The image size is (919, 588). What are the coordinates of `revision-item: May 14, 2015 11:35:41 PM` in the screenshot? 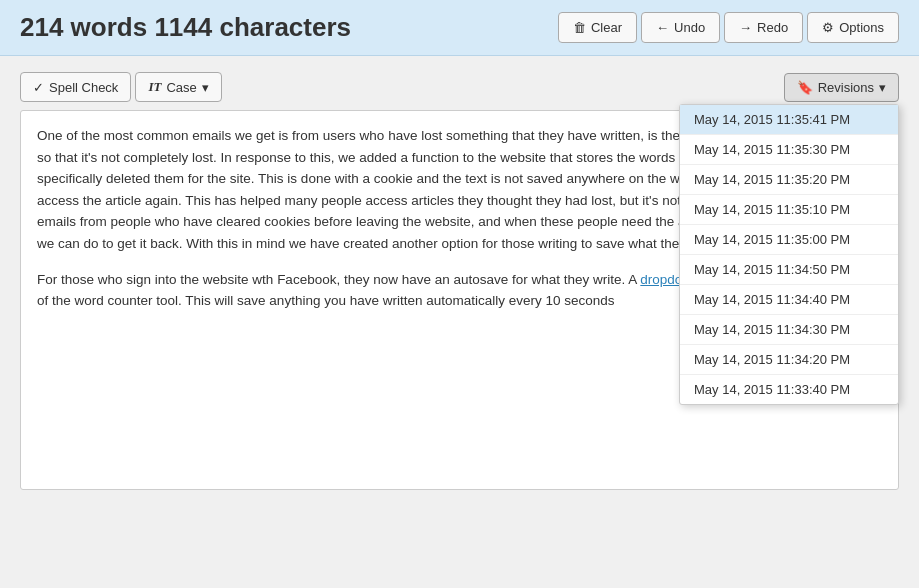 It's located at (789, 120).